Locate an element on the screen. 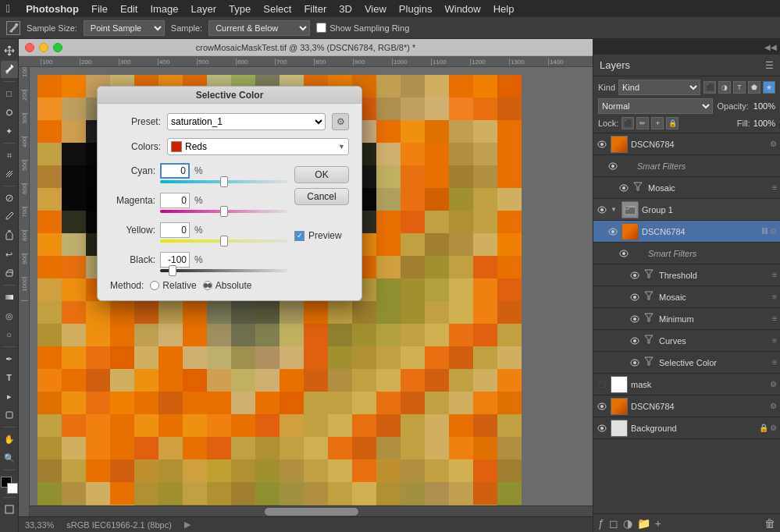 This screenshot has width=780, height=532. pen-tool: ✒ is located at coordinates (9, 359).